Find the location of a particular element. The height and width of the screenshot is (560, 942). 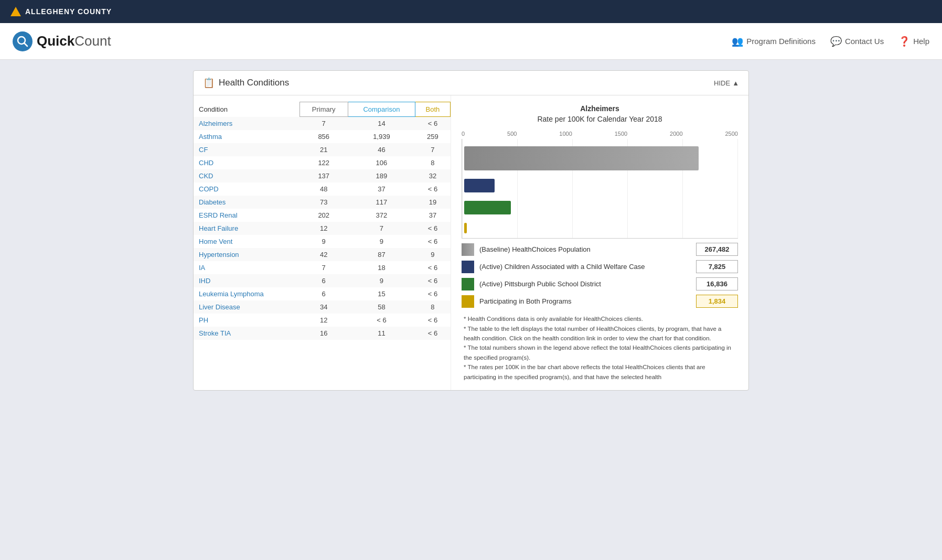

condition-link: Leukemia Lymphoma is located at coordinates (247, 294).